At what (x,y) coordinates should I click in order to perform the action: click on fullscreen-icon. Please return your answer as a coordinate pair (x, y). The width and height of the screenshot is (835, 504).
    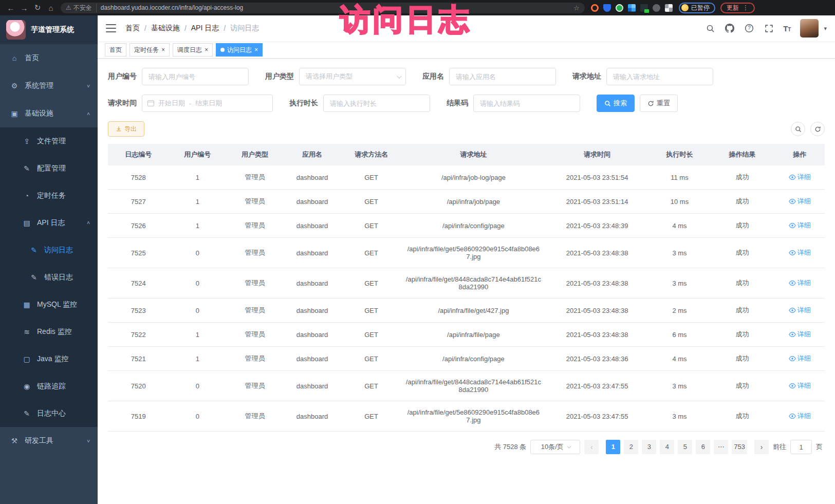
    Looking at the image, I should click on (769, 28).